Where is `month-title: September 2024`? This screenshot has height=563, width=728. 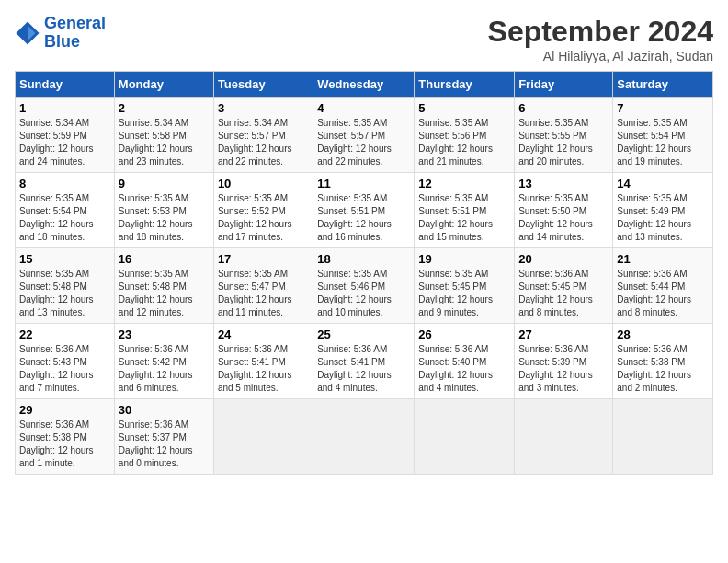
month-title: September 2024 is located at coordinates (601, 31).